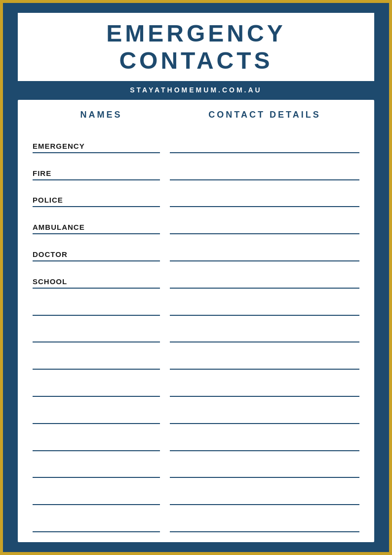 This screenshot has height=555, width=392. What do you see at coordinates (196, 90) in the screenshot?
I see `subtitle: STAYATHOMEMUM.COM.AU` at bounding box center [196, 90].